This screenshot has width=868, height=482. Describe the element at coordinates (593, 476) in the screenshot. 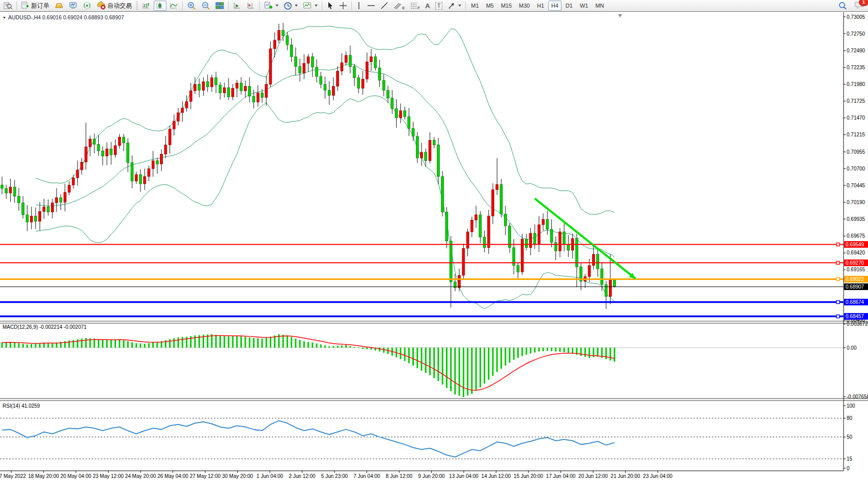

I see `svg-text: 20 Jun 12:00` at that location.